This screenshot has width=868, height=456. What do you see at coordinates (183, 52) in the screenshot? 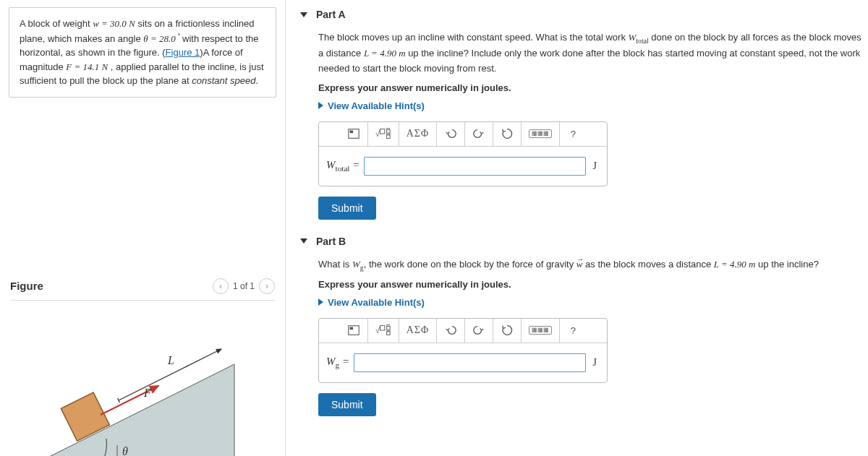
I see `figure-link: Figure 1` at bounding box center [183, 52].